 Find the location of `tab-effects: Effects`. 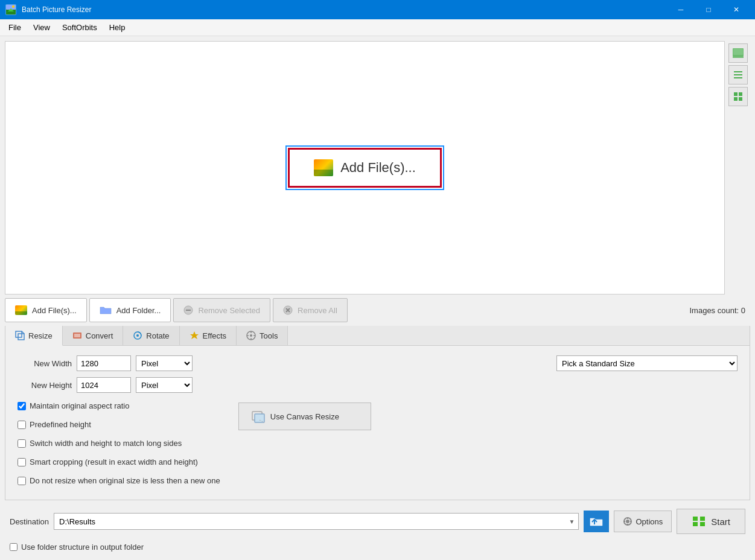

tab-effects: Effects is located at coordinates (209, 336).